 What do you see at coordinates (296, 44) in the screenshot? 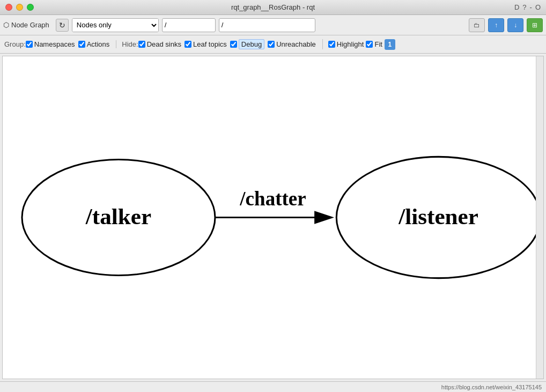
I see `unreachable-label: Unreachable` at bounding box center [296, 44].